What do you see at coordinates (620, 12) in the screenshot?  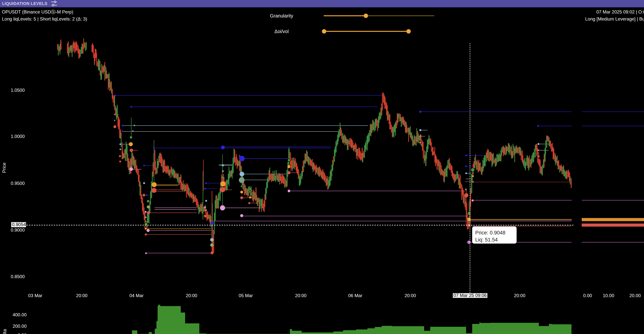 I see `svg-text:07 Mar 2025 09:02 | O:0.9036 H: 07 Mar 2025 09:02 | O:0.9036 H:0.9041 L:…` at bounding box center [620, 12].